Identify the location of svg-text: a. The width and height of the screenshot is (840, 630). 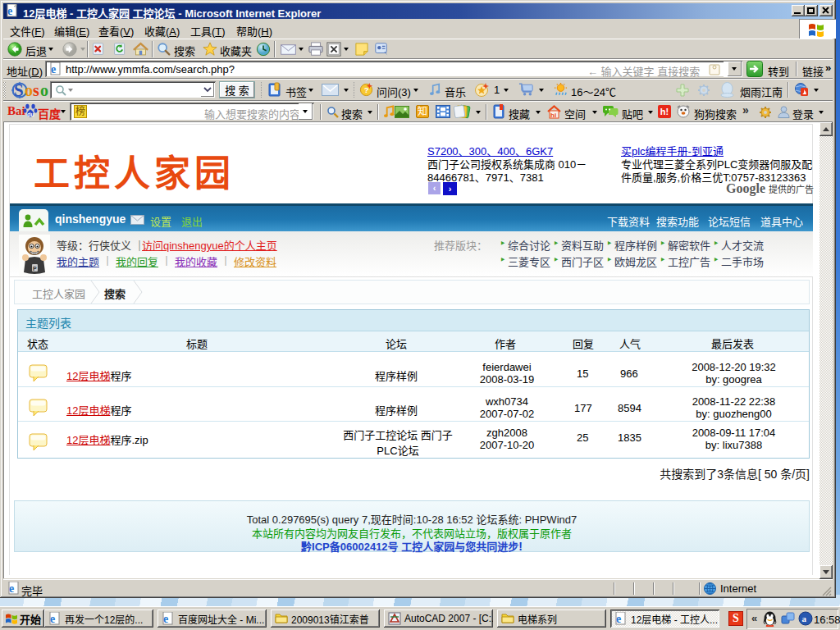
(805, 619).